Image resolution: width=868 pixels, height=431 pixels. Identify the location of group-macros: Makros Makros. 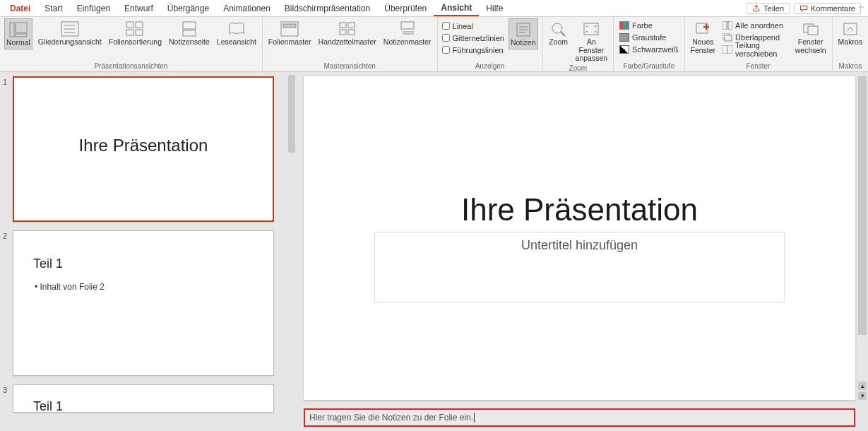
(850, 44).